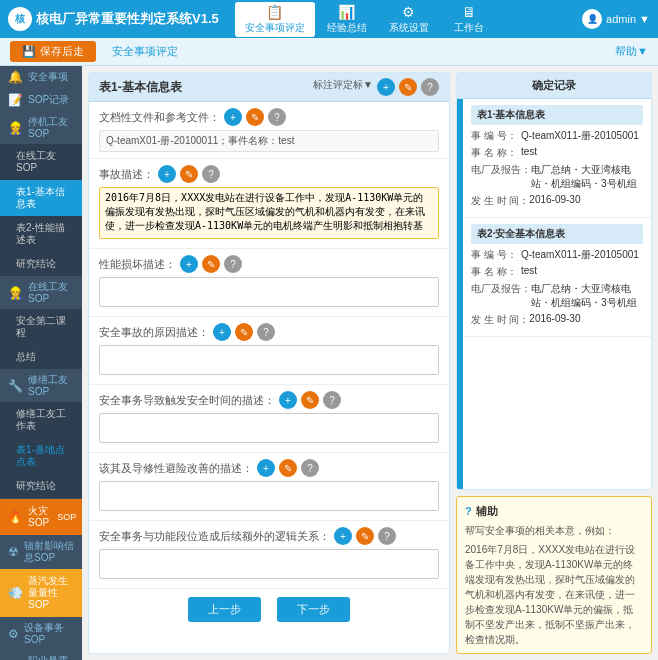 Image resolution: width=658 pixels, height=660 pixels. What do you see at coordinates (409, 20) in the screenshot?
I see `nav-item-settings: ⚙ 系统设置` at bounding box center [409, 20].